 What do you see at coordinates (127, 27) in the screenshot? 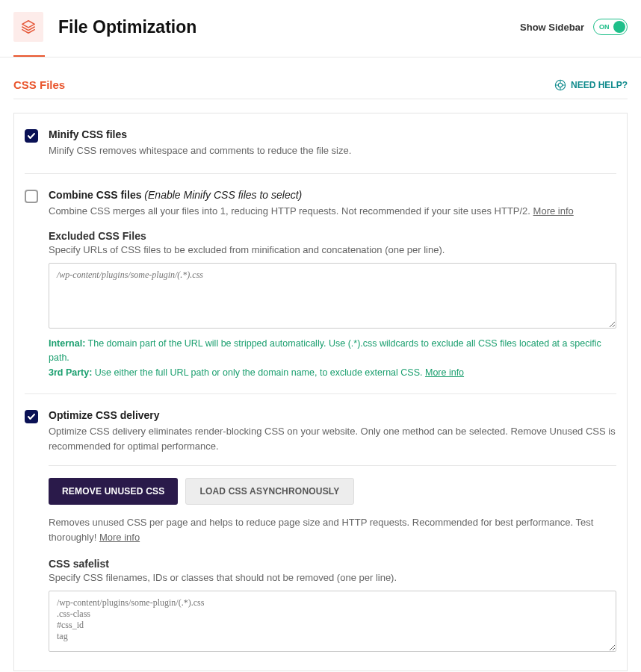
I see `page-title: File Optimization` at bounding box center [127, 27].